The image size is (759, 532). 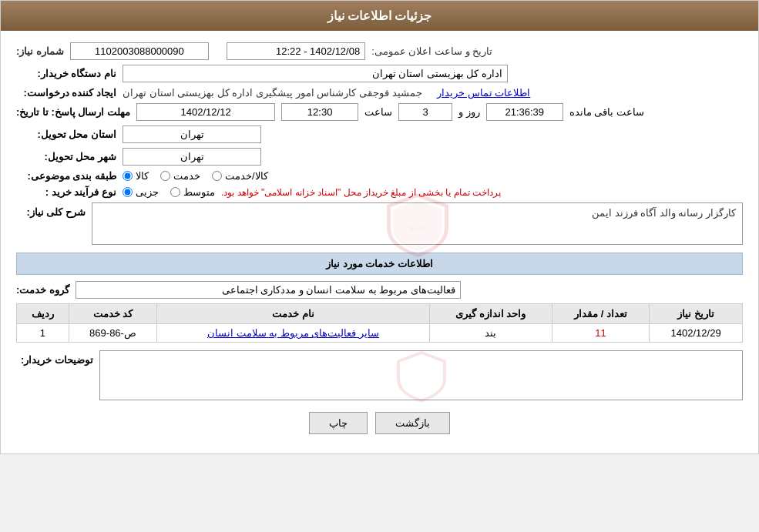 I want to click on cell-quantity: 11, so click(x=600, y=333).